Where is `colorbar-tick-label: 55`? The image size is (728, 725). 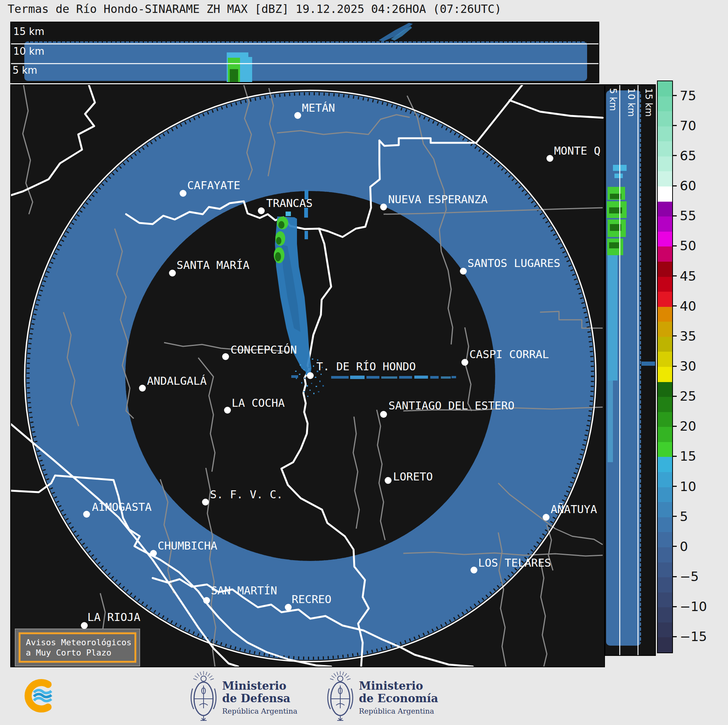
colorbar-tick-label: 55 is located at coordinates (688, 216).